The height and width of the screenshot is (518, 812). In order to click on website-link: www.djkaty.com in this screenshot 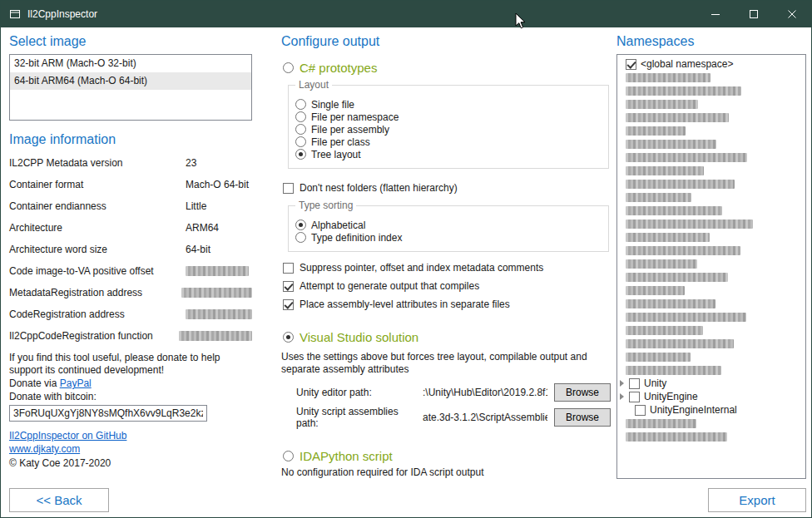, I will do `click(131, 449)`.